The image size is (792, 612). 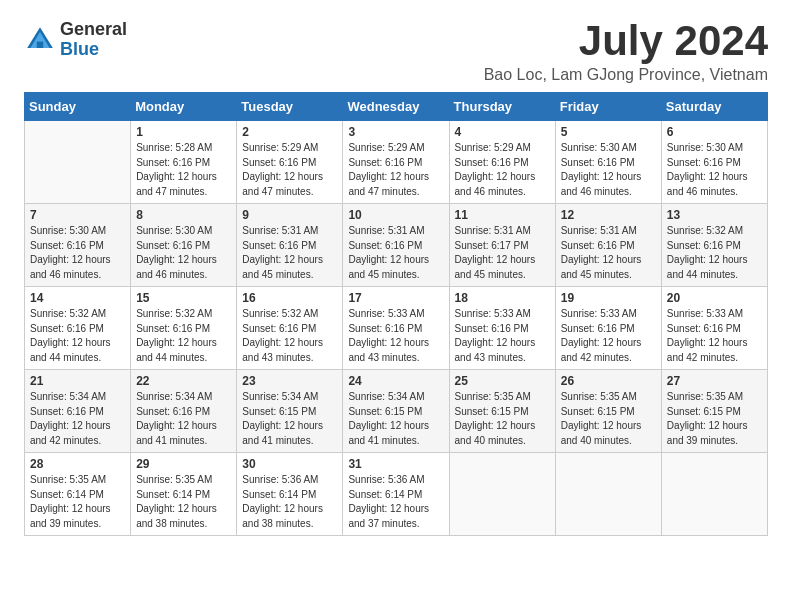 What do you see at coordinates (290, 107) in the screenshot?
I see `col-header-tuesday: Tuesday` at bounding box center [290, 107].